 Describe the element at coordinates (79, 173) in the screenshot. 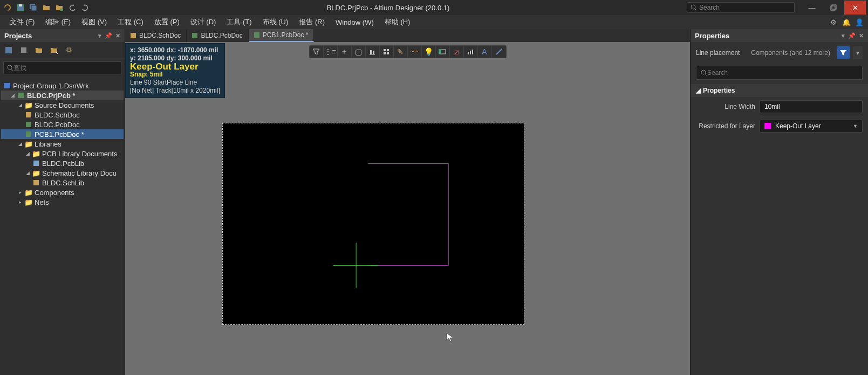

I see `tree-sch-lib-docs-label: Schematic Library Docu` at that location.